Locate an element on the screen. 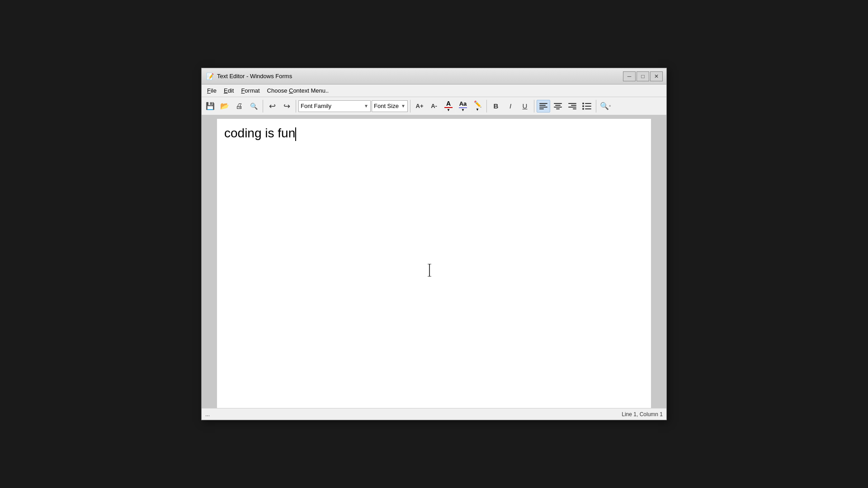 The height and width of the screenshot is (488, 868). status-right: Line 1, Column 1 is located at coordinates (642, 414).